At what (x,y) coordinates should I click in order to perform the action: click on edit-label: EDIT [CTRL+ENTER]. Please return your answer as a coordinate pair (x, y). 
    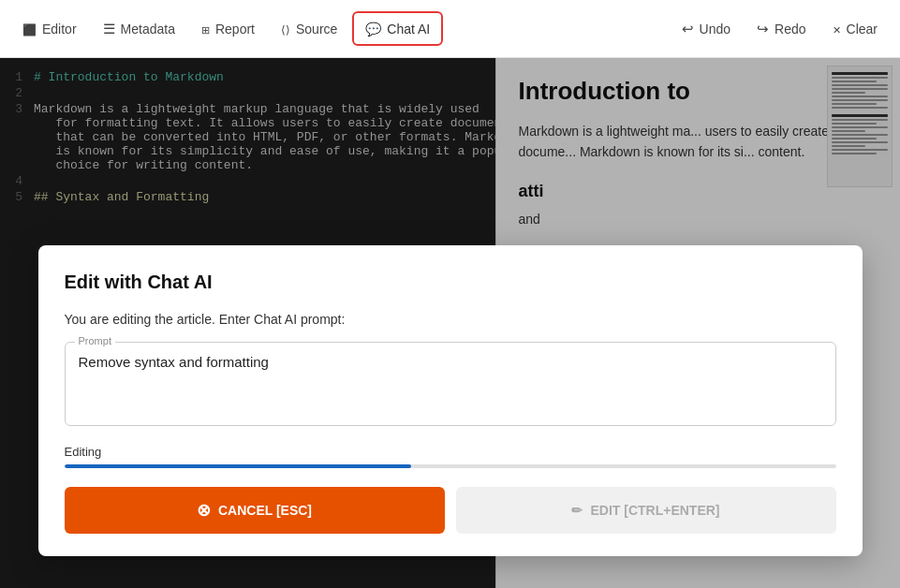
    Looking at the image, I should click on (655, 510).